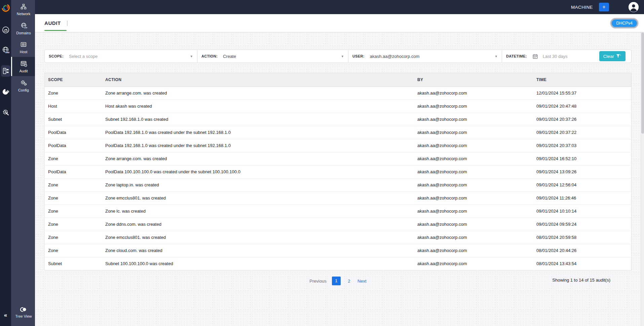 This screenshot has width=644, height=326. What do you see at coordinates (121, 56) in the screenshot?
I see `scope-filter: SCOPE: Select a scope ▾` at bounding box center [121, 56].